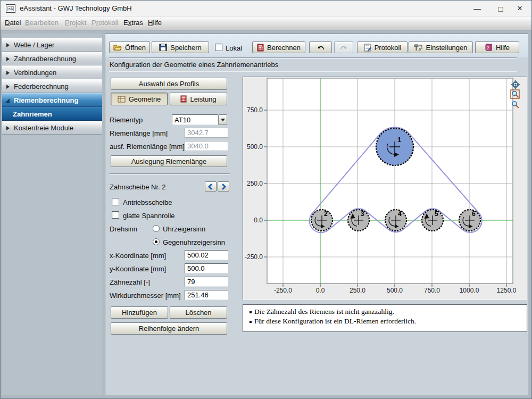  I want to click on exec-belt-length-label: ausf. Riemenlänge [mm], so click(147, 147).